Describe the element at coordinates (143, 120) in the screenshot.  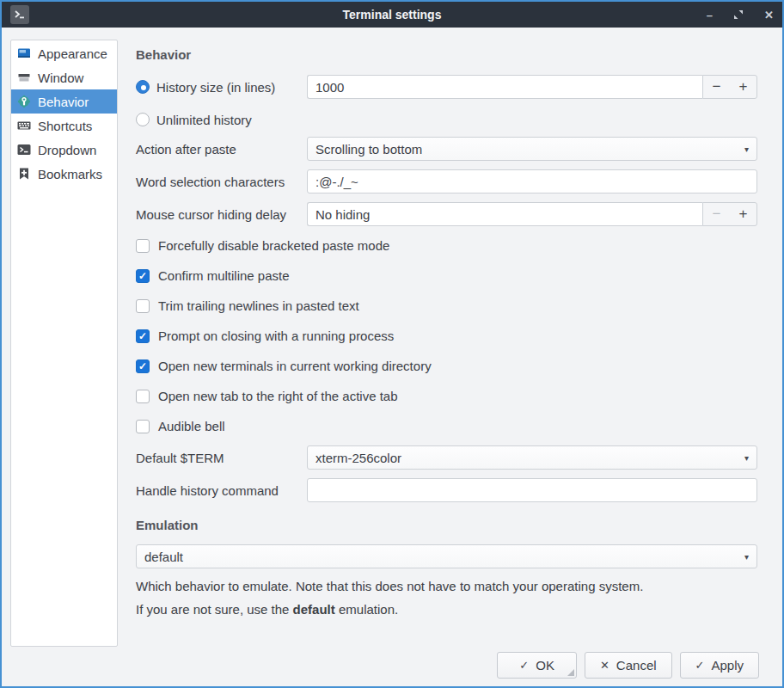
I see `unlimited-history-radio` at that location.